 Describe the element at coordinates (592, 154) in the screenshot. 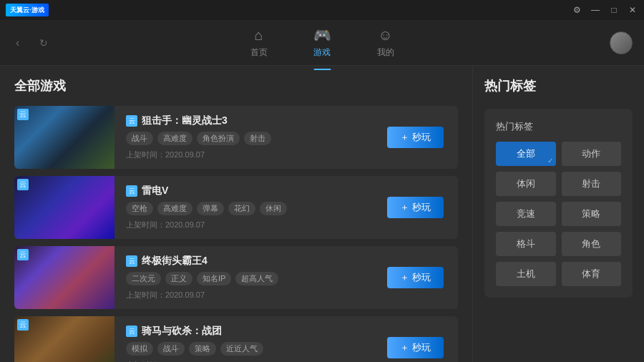

I see `hot-tag-button: 动作` at that location.